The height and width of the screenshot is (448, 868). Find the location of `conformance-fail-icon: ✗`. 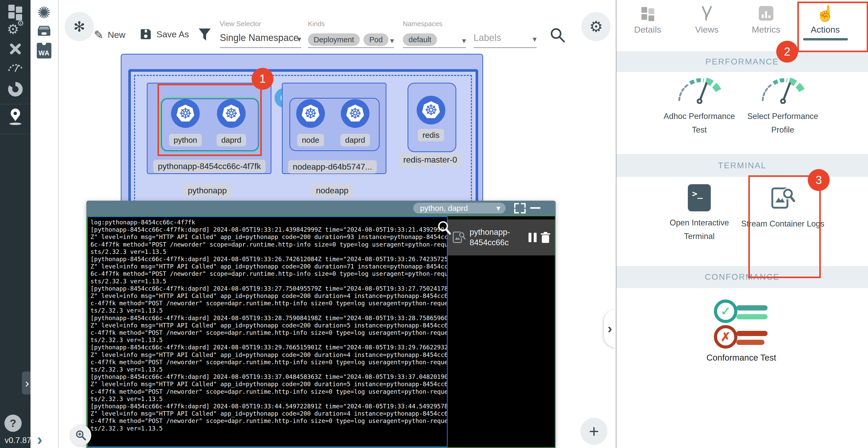

conformance-fail-icon: ✗ is located at coordinates (726, 337).